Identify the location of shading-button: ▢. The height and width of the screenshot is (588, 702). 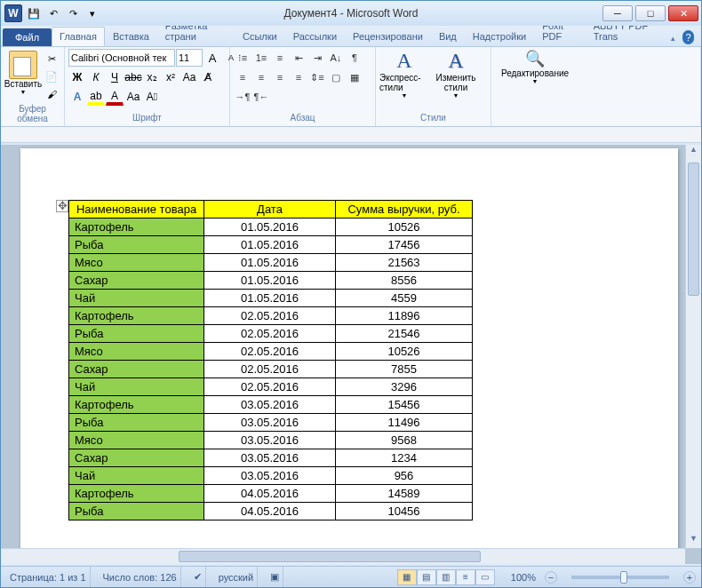
(336, 77).